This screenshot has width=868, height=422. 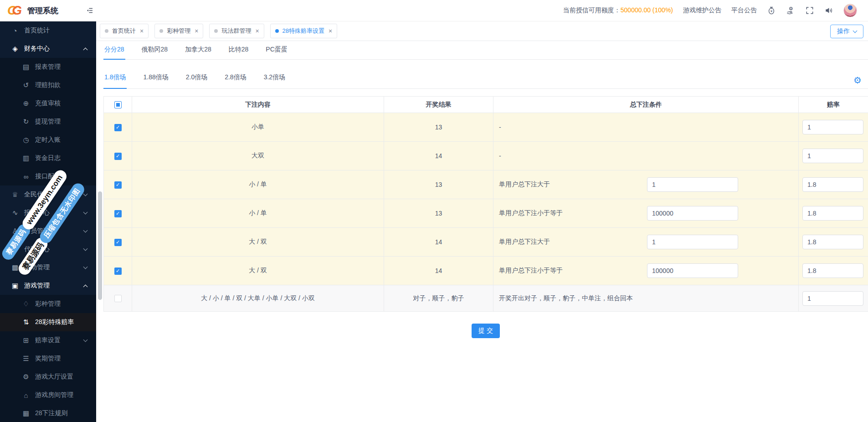 What do you see at coordinates (744, 10) in the screenshot?
I see `platform-notice-link: 平台公告` at bounding box center [744, 10].